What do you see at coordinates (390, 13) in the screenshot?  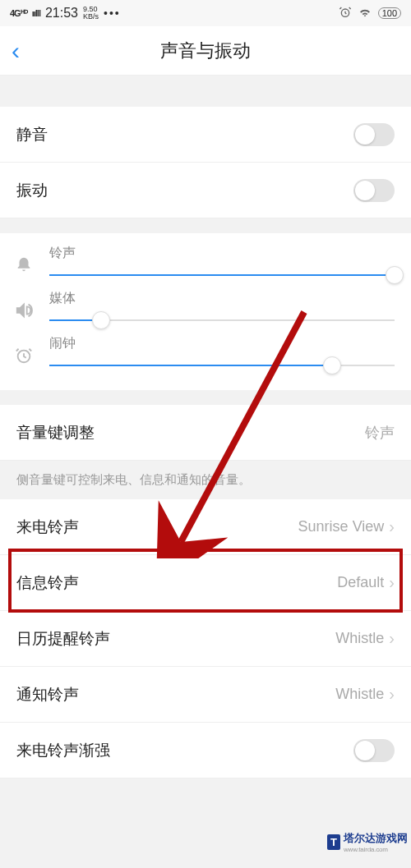 I see `battery-icon: 100` at bounding box center [390, 13].